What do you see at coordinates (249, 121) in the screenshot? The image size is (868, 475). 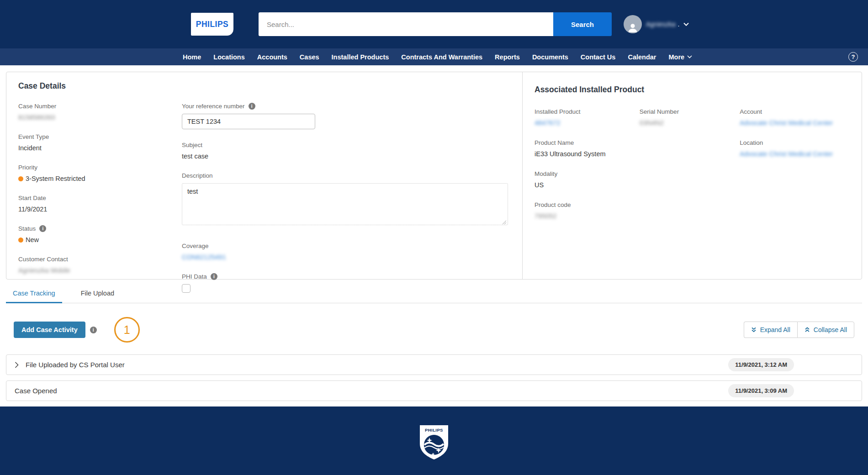 I see `reference-number-input` at bounding box center [249, 121].